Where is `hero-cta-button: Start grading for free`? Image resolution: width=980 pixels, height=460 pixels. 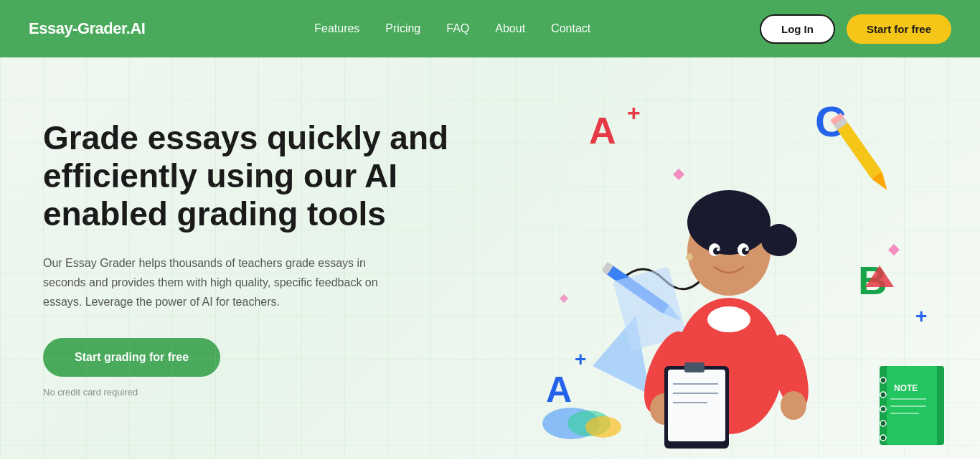 hero-cta-button: Start grading for free is located at coordinates (132, 357).